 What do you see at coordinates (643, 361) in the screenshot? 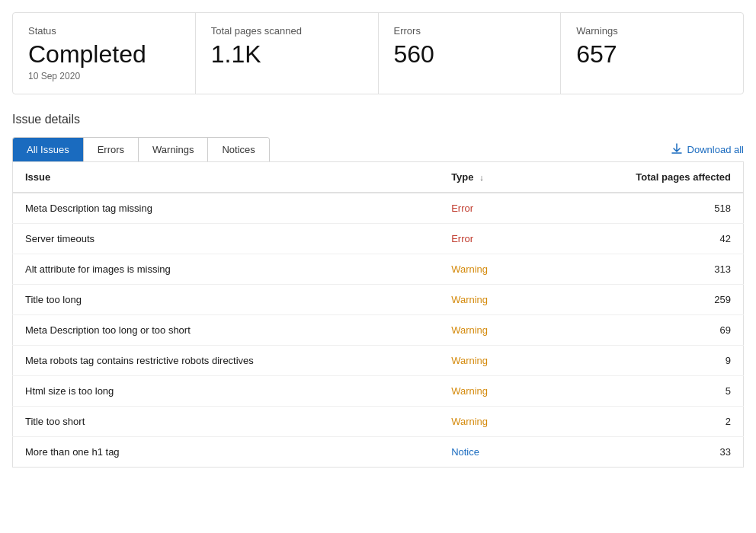
I see `pages-cell: 9` at bounding box center [643, 361].